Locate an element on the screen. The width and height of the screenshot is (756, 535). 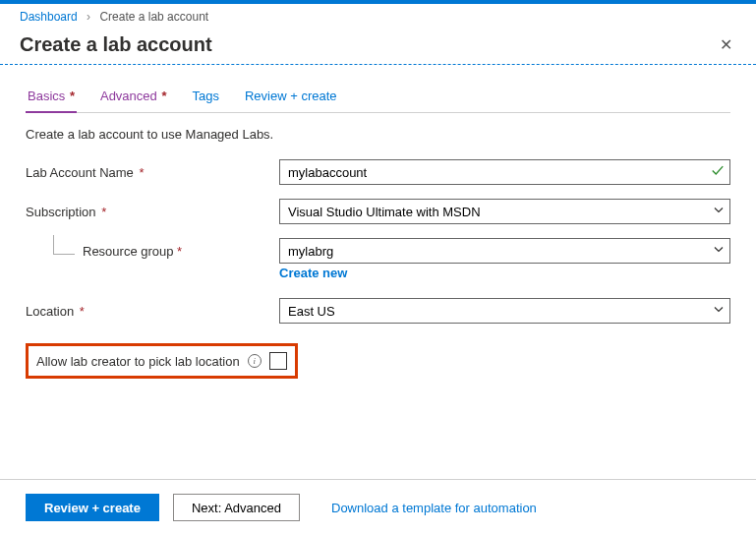
allow-creator-label: Allow lab creator to pick lab location is located at coordinates (138, 362).